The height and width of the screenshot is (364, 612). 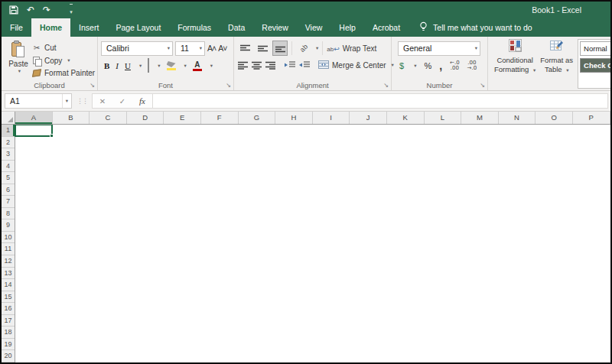 What do you see at coordinates (137, 49) in the screenshot?
I see `font-name-select: Calibri ▾` at bounding box center [137, 49].